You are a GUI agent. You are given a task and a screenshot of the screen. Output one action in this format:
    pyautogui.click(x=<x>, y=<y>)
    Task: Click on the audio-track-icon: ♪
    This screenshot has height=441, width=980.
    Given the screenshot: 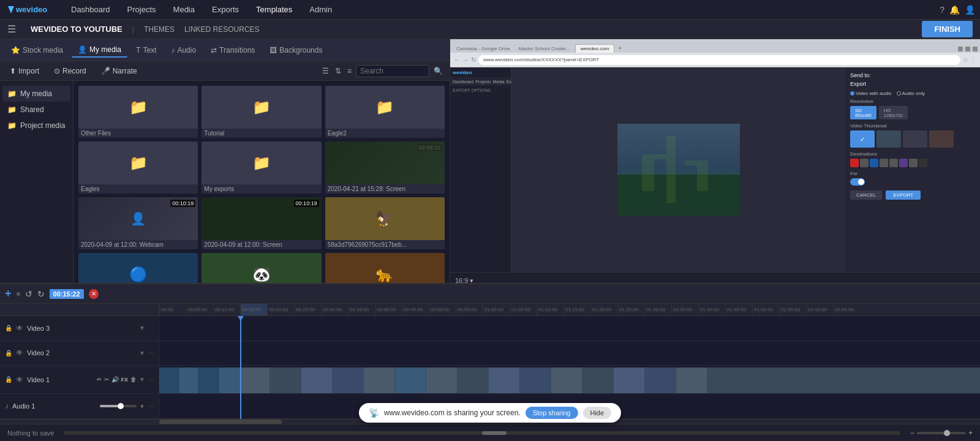 What is the action you would take?
    pyautogui.click(x=7, y=406)
    